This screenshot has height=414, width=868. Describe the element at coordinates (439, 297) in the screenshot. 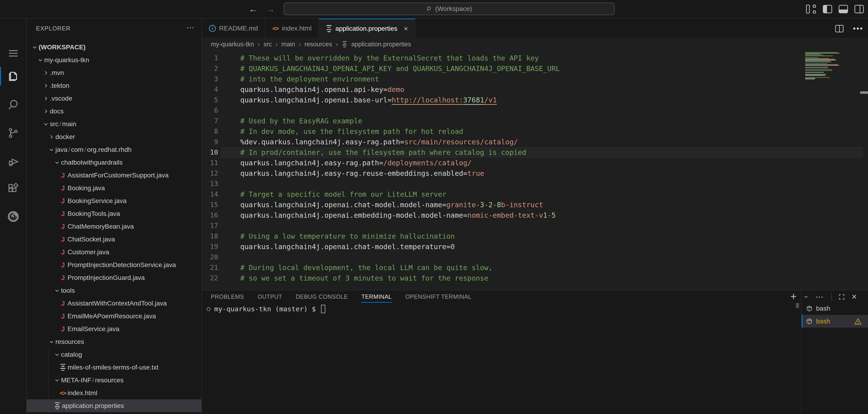

I see `panel-tab-openshift-terminal: OPENSHIFT TERMINAL` at that location.